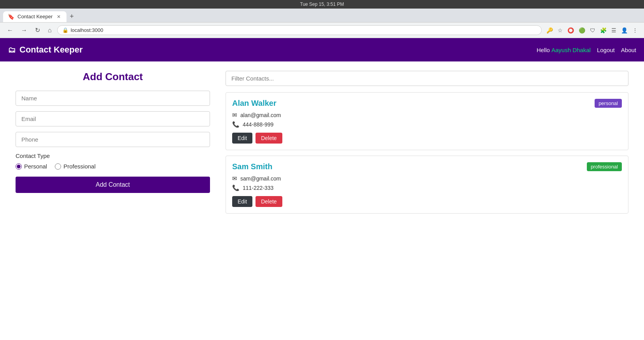  I want to click on contact-phone: 444-888-999, so click(258, 124).